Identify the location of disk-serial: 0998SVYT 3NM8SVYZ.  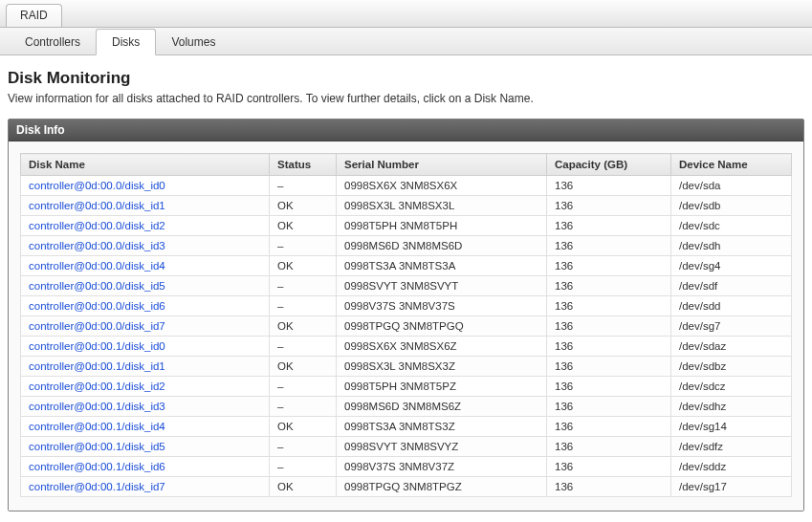
(442, 447).